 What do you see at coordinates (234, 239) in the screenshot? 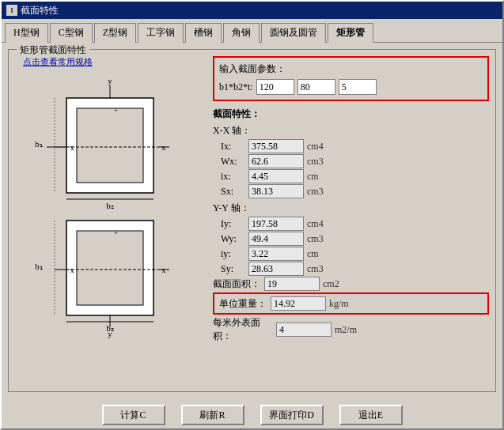
I see `wy-label: Wy:` at bounding box center [234, 239].